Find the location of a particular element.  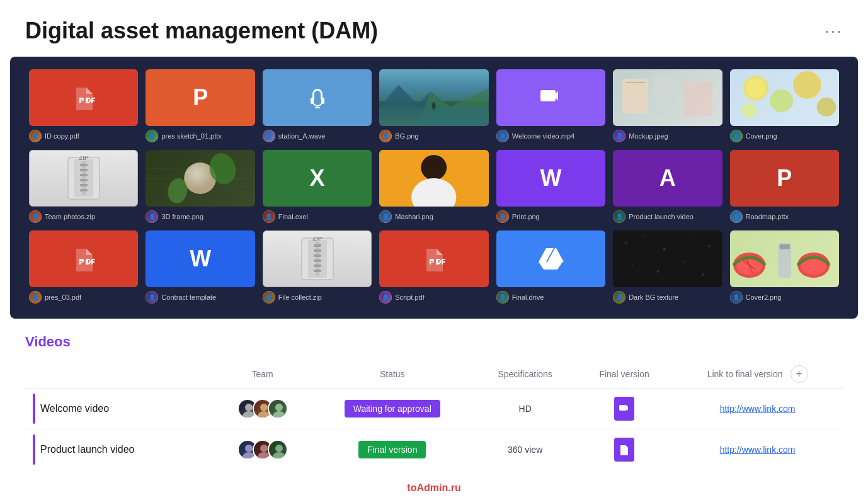

list-item: 👤 3D frame.png is located at coordinates (200, 186).